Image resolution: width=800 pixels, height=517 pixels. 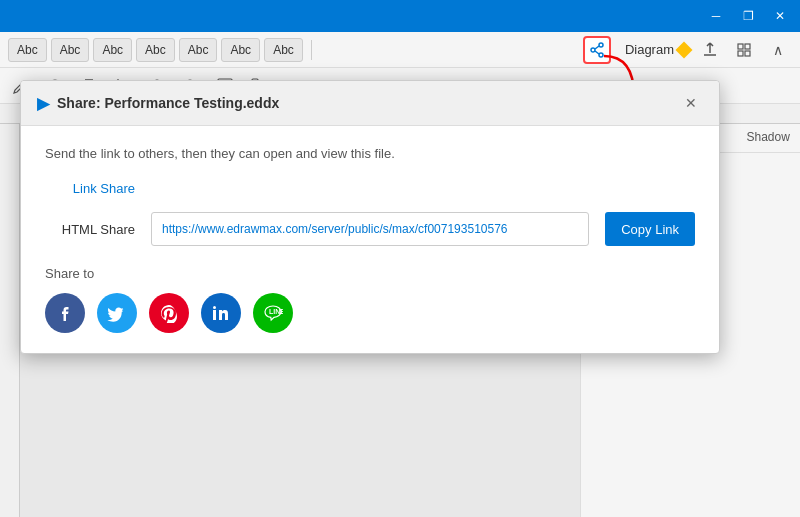 I want to click on title-bar-controls: ─ ❐ ✕, so click(x=748, y=16).